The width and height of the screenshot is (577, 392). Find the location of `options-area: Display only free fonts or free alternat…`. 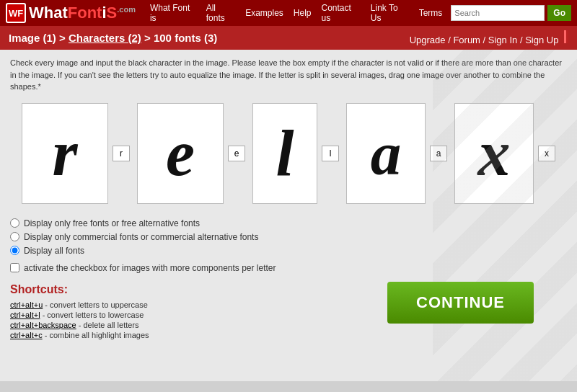

options-area: Display only free fonts or free alternat… is located at coordinates (288, 237).